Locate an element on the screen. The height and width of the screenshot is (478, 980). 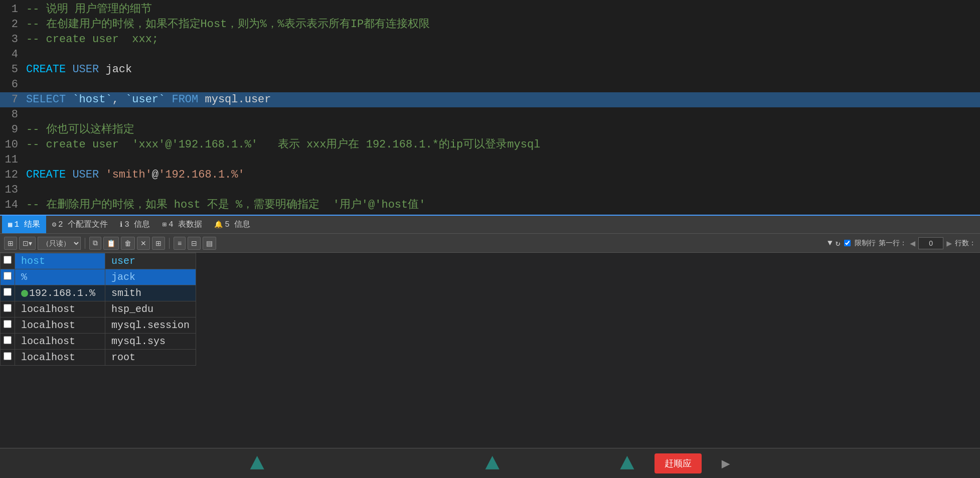
cursor-indicator is located at coordinates (25, 293).